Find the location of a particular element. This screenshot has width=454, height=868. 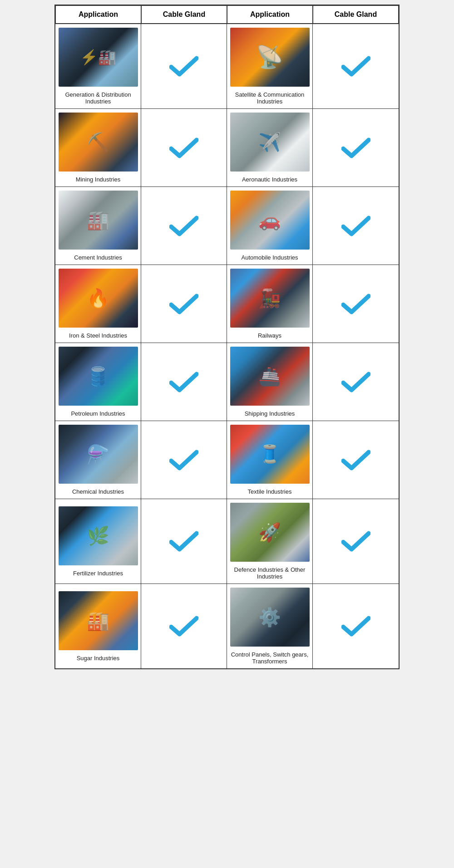

right-industry-cell-1: Aeronautic Industries is located at coordinates (270, 148).